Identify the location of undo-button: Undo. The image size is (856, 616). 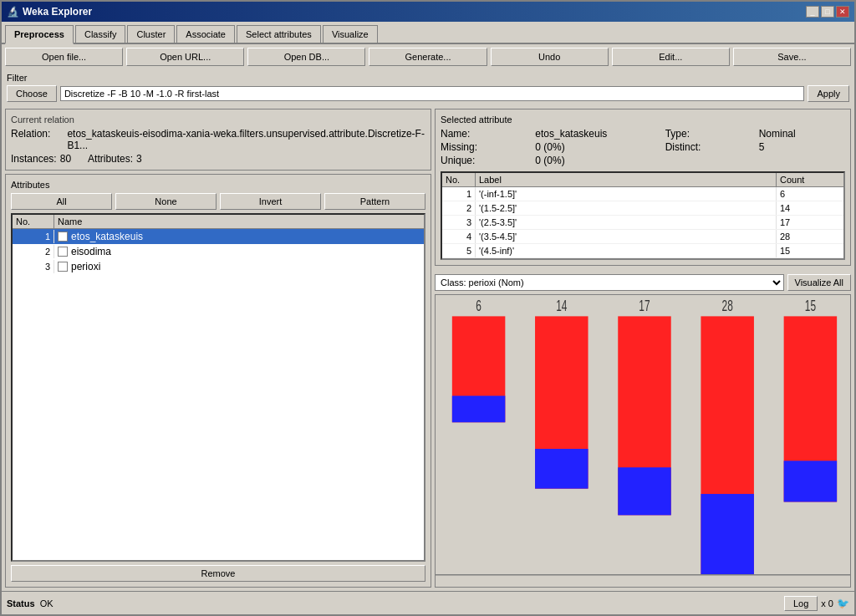
(550, 57).